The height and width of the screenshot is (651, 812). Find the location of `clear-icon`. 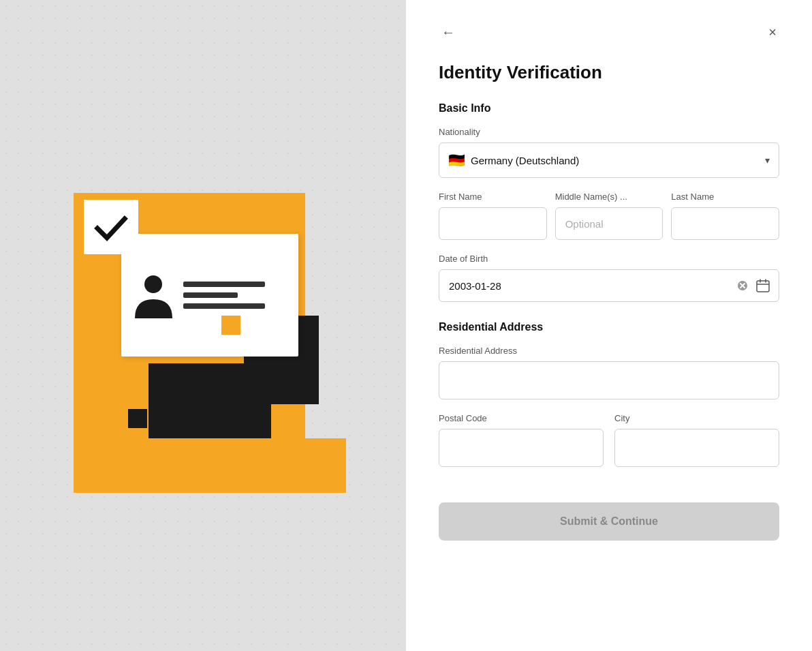

clear-icon is located at coordinates (743, 286).